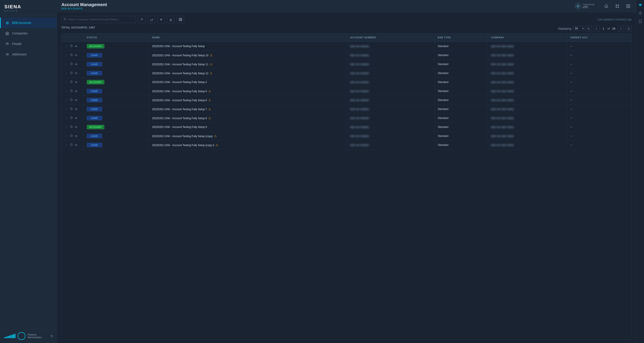 This screenshot has width=644, height=343. Describe the element at coordinates (99, 19) in the screenshot. I see `search-input` at that location.